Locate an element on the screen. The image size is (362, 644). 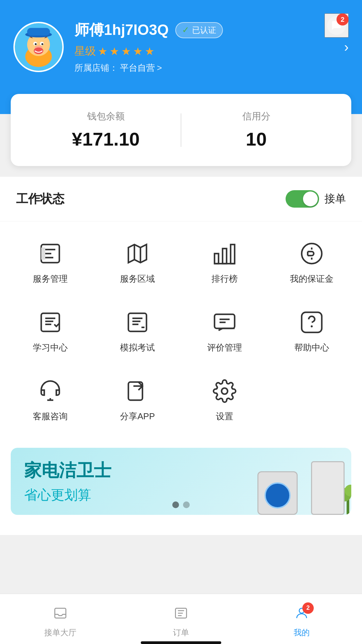
menu-item-service-mgmt: 服务管理 is located at coordinates (50, 262).